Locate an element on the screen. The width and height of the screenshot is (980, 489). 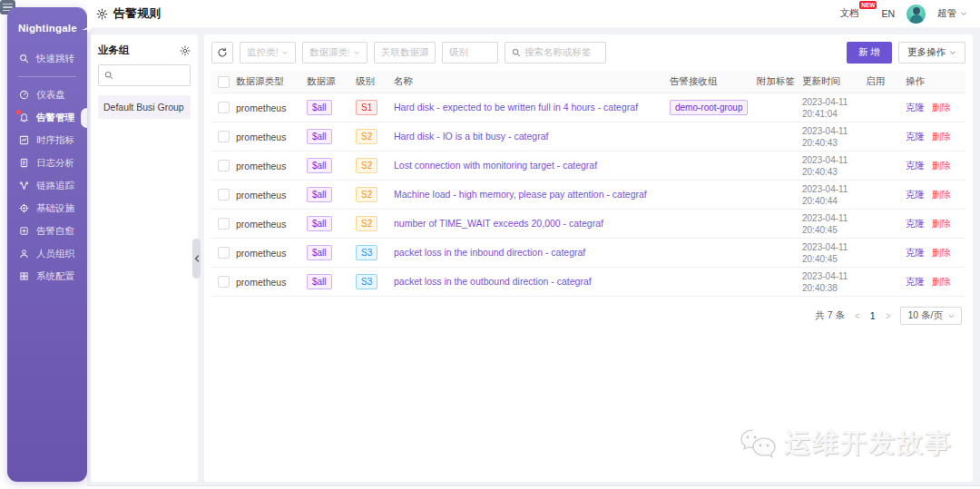
sidebar-item-metrics: 时序指标 is located at coordinates (47, 141).